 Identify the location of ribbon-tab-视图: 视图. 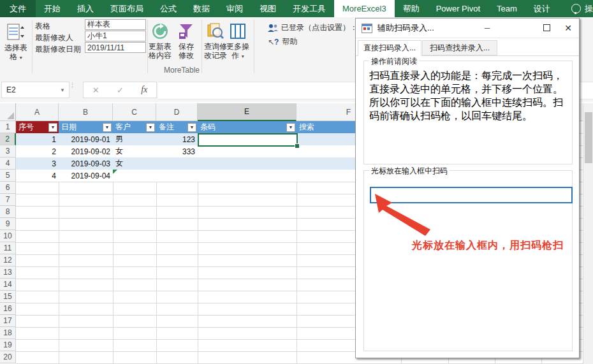
(268, 9).